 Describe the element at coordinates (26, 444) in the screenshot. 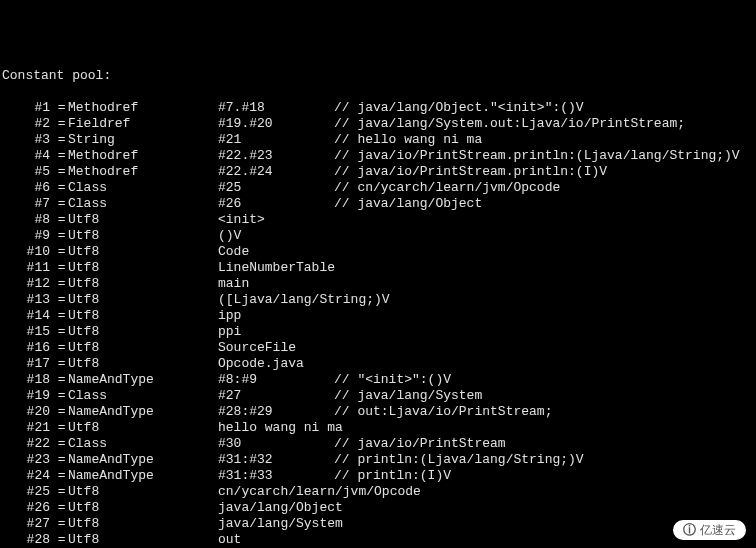

I see `entry-index: #22` at that location.